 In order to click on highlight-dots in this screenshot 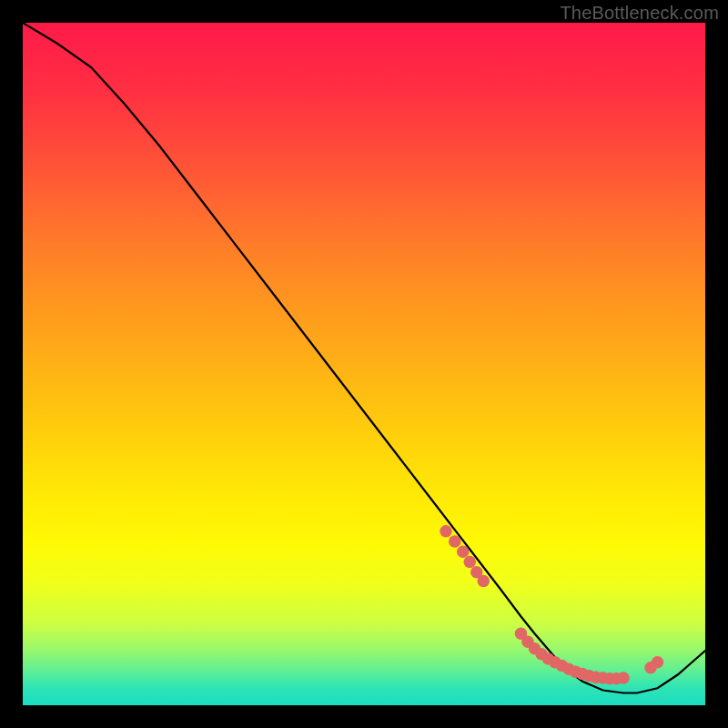, I will do `click(551, 605)`.